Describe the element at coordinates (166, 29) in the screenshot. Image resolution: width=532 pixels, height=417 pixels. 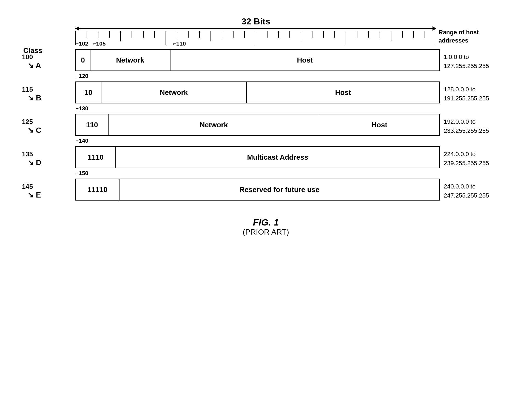
I see `arrow-line-left` at that location.